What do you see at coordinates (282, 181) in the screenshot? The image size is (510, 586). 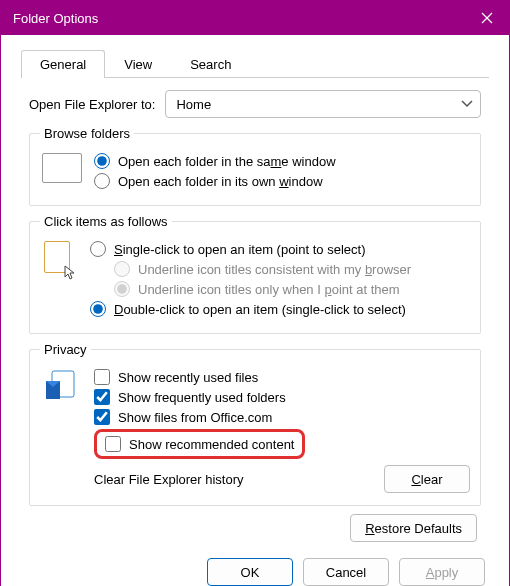 I see `radio-own-window: Open each folder in its own window` at bounding box center [282, 181].